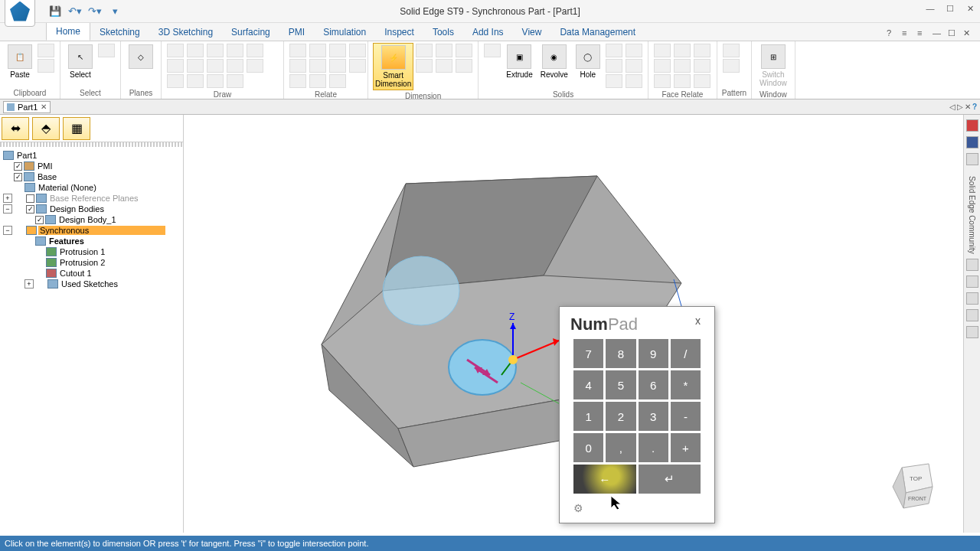 Image resolution: width=980 pixels, height=551 pixels. Describe the element at coordinates (424, 51) in the screenshot. I see `dim1-button` at that location.